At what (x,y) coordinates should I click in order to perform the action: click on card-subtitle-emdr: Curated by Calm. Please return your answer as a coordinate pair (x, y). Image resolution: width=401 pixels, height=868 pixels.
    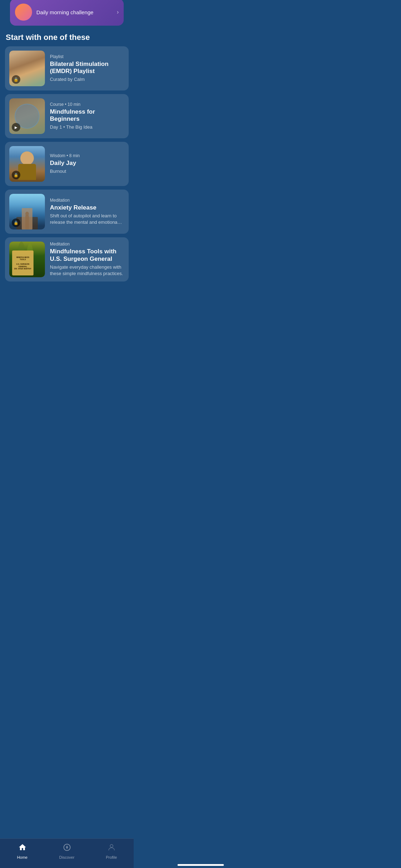
    Looking at the image, I should click on (87, 79).